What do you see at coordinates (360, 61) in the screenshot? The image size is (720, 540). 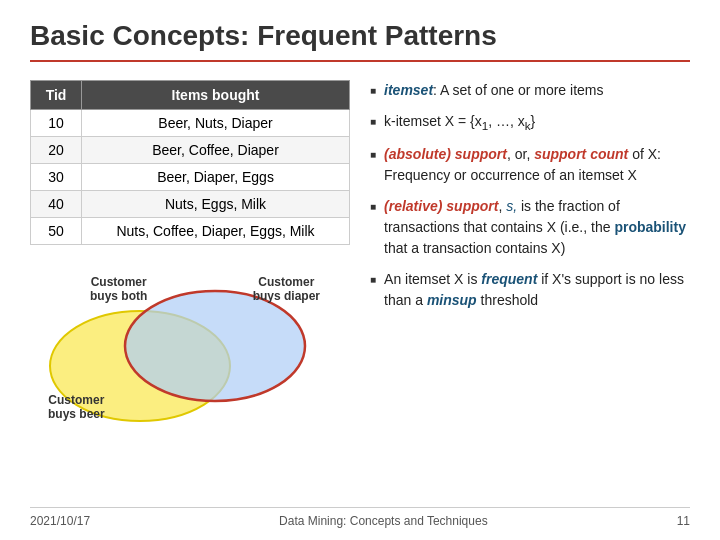 I see `title-divider` at bounding box center [360, 61].